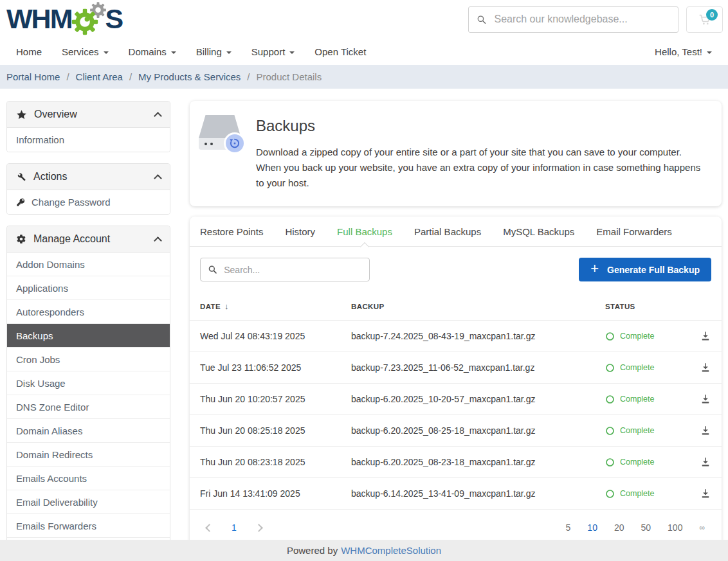  Describe the element at coordinates (85, 22) in the screenshot. I see `gear-green-icon` at that location.